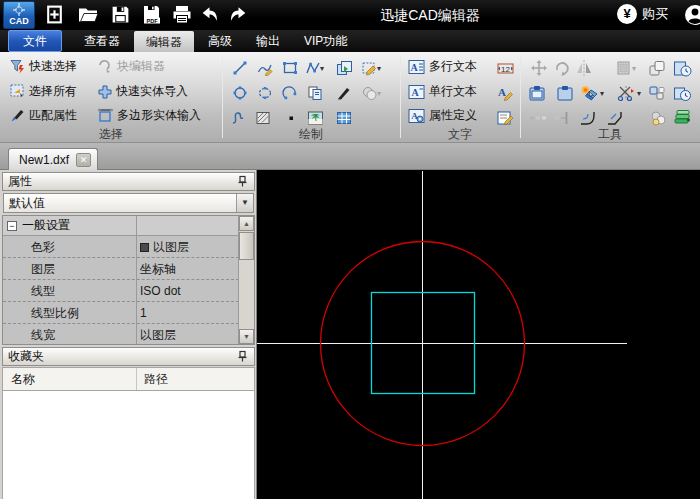 The width and height of the screenshot is (700, 499). Describe the element at coordinates (379, 68) in the screenshot. I see `boundary-dropdown: ▾` at that location.